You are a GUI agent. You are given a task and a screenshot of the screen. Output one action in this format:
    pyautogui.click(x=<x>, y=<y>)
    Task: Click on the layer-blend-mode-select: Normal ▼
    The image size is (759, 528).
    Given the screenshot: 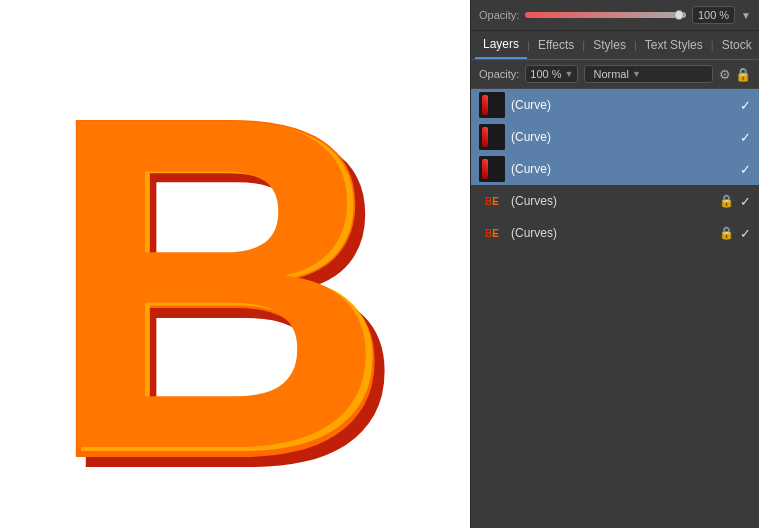 What is the action you would take?
    pyautogui.click(x=648, y=74)
    